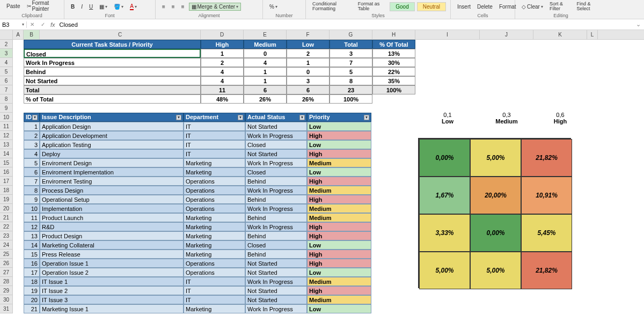 The height and width of the screenshot is (322, 644). Describe the element at coordinates (485, 6) in the screenshot. I see `delete-button: Delete` at that location.